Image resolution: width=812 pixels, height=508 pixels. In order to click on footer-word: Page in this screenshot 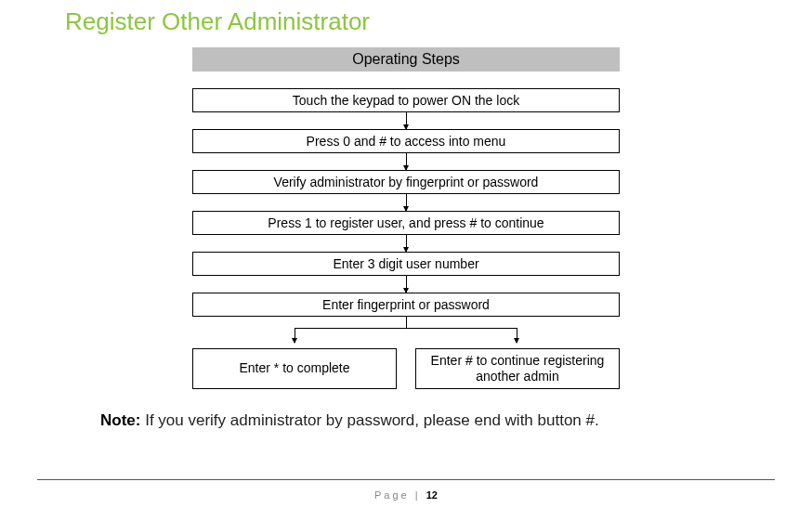, I will do `click(392, 495)`.